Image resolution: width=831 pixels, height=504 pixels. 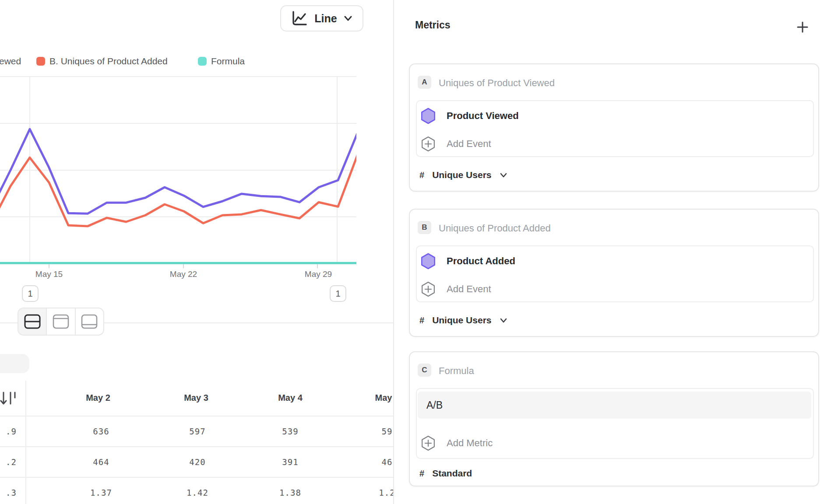 I want to click on table-cell: 464, so click(x=101, y=462).